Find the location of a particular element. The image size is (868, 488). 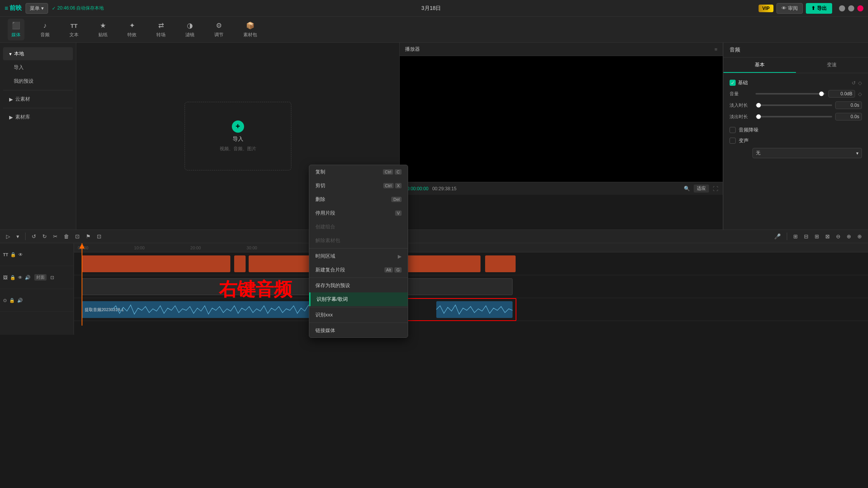

window-controls is located at coordinates (851, 8).